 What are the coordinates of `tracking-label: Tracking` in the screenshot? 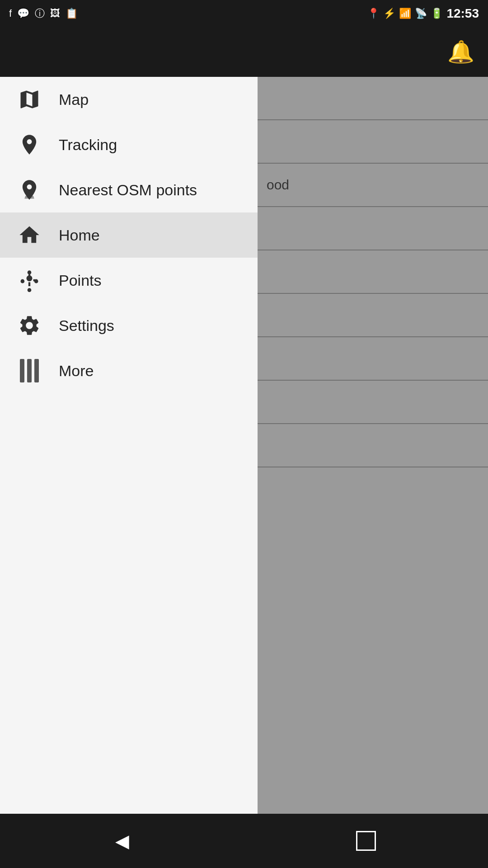 It's located at (88, 145).